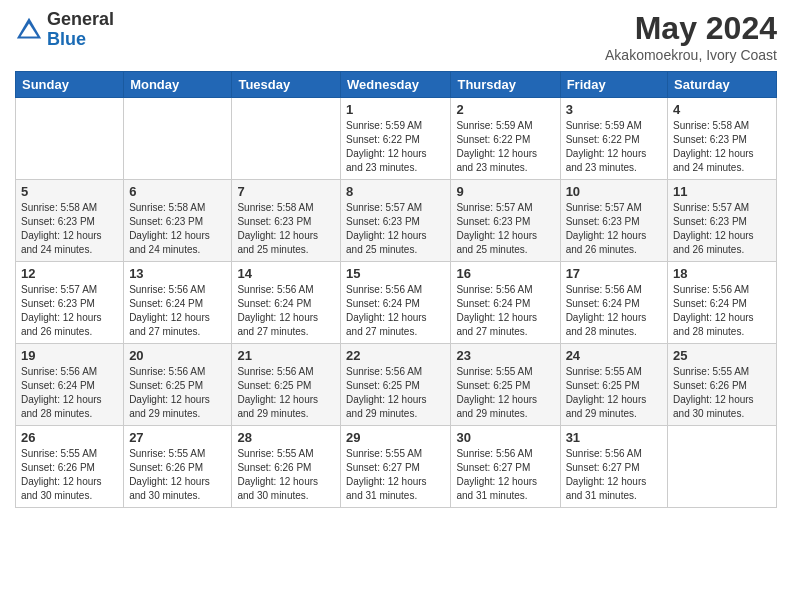  I want to click on title-block: May 2024 Akakomoekrou, Ivory Coast, so click(691, 36).